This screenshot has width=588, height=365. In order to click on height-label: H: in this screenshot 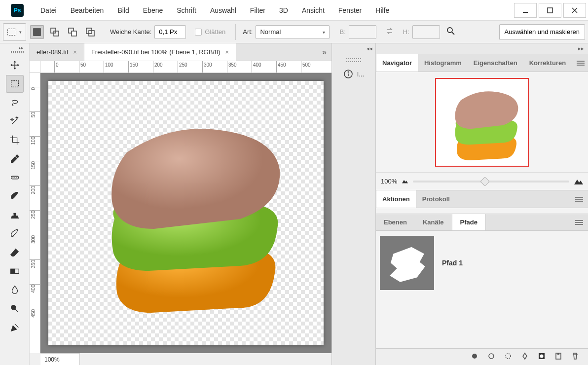, I will do `click(406, 32)`.